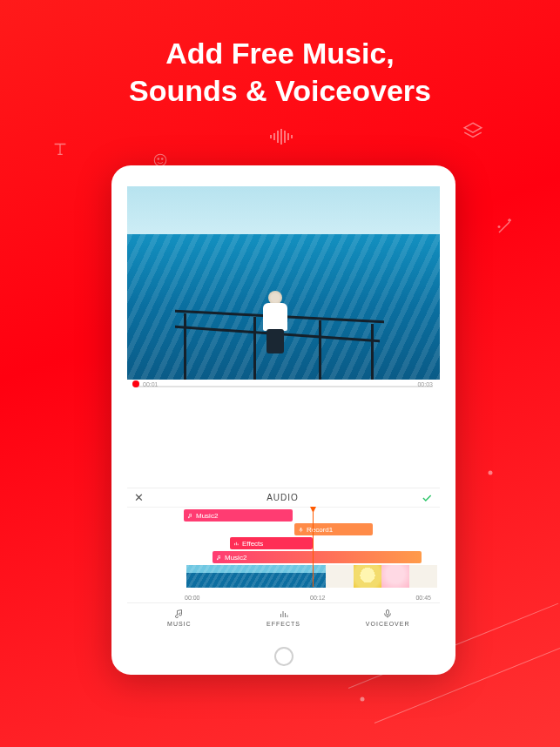 Image resolution: width=560 pixels, height=747 pixels. Describe the element at coordinates (136, 384) in the screenshot. I see `playhead-dot` at that location.